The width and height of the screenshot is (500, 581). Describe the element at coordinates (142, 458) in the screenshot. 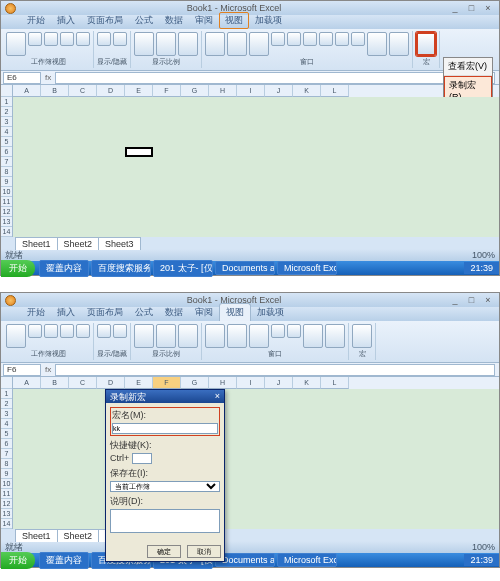

I see `shortcut-input` at that location.